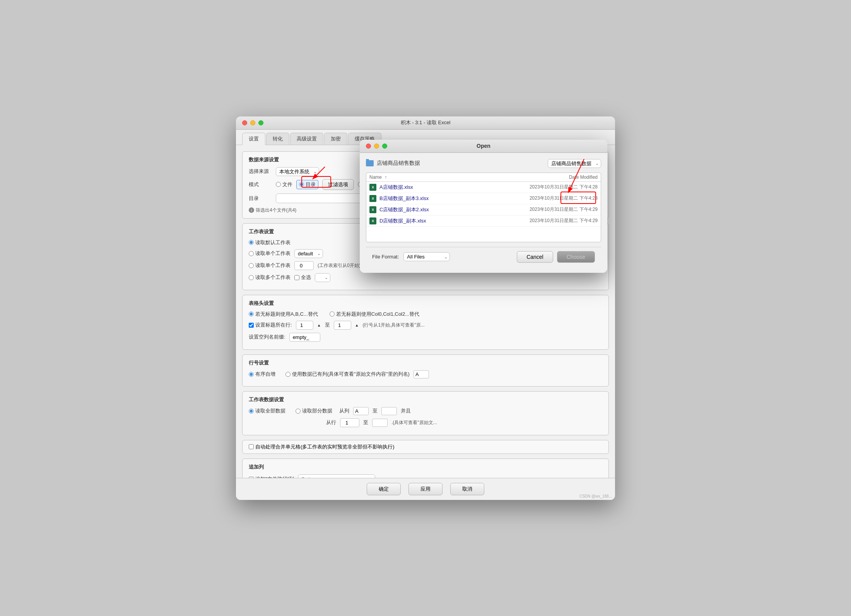 The width and height of the screenshot is (851, 616). What do you see at coordinates (574, 163) in the screenshot?
I see `folder-select: 店铺商品销售数据` at bounding box center [574, 163].